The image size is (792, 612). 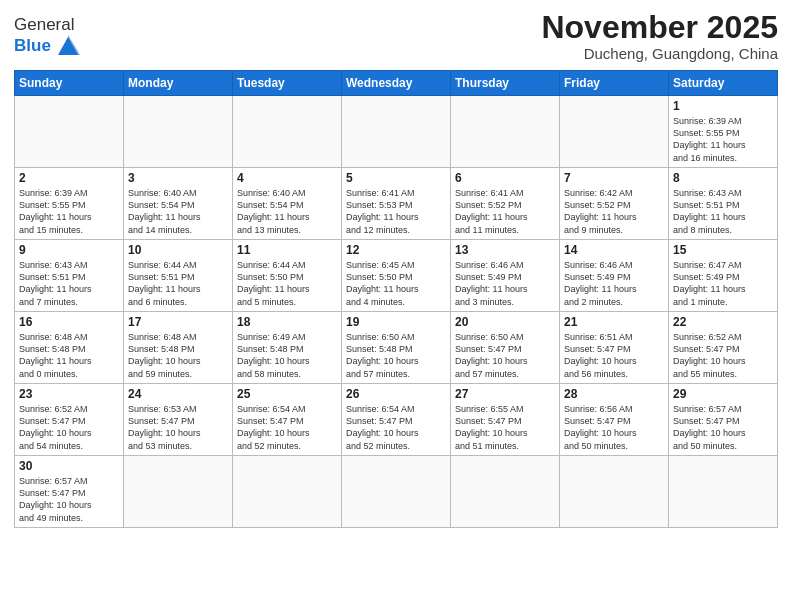 What do you see at coordinates (178, 178) in the screenshot?
I see `day-number: 3` at bounding box center [178, 178].